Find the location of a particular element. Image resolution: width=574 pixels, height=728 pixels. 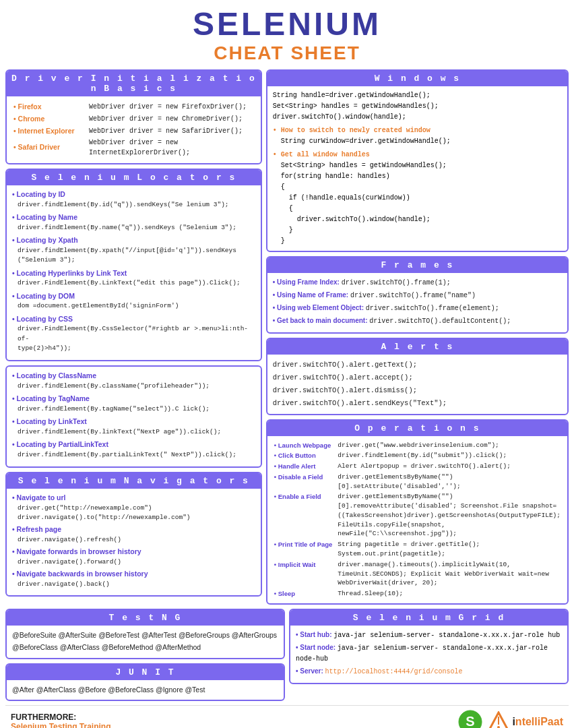

grid-item: • Start node: java-jar selenium-server- … is located at coordinates (428, 653).